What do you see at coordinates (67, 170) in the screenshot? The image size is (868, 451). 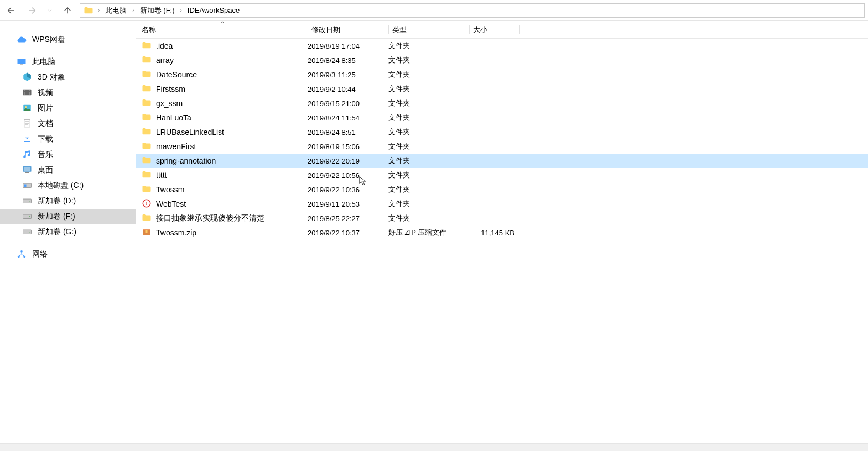 I see `sidebar-item: 桌面` at bounding box center [67, 170].